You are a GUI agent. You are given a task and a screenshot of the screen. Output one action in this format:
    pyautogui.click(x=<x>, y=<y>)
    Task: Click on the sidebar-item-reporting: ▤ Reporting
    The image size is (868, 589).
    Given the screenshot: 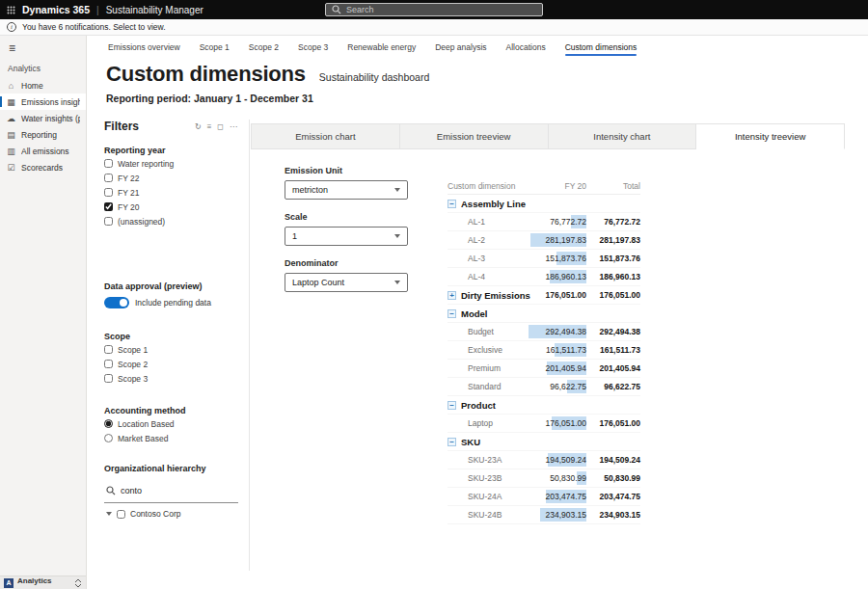 What is the action you would take?
    pyautogui.click(x=42, y=135)
    